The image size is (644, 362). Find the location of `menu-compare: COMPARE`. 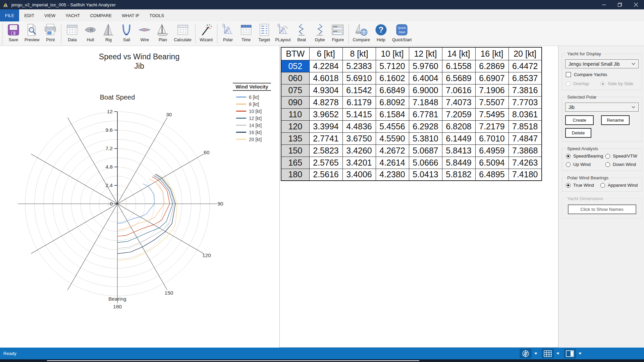

menu-compare: COMPARE is located at coordinates (101, 15).